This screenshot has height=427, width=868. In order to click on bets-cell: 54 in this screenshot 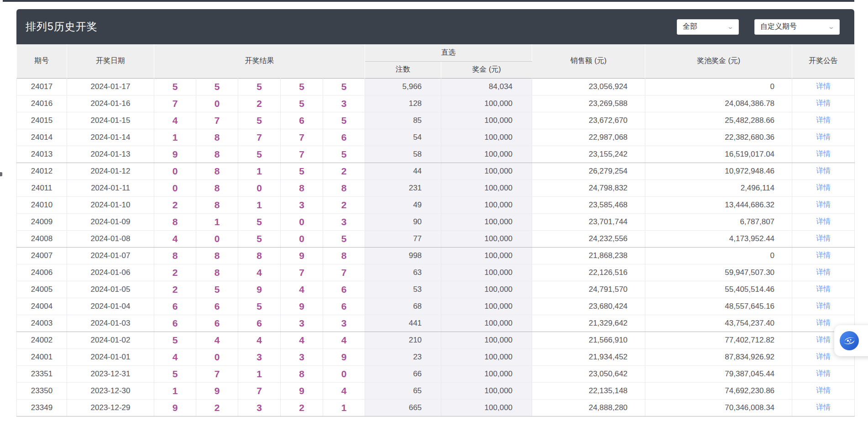, I will do `click(403, 137)`.